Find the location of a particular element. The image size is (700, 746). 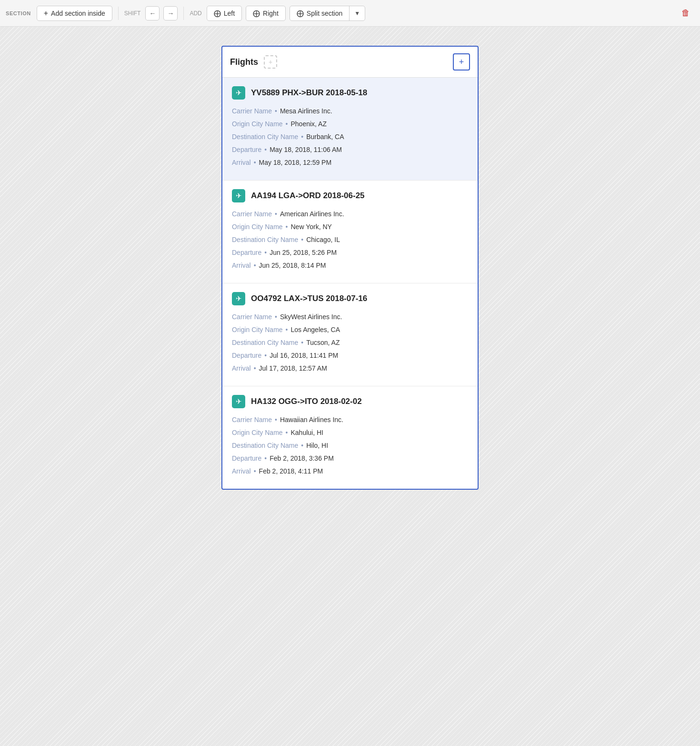

flight-card-4: ✈HA132 OGG->ITO 2018-02-02Carrier Name•H… is located at coordinates (350, 437).